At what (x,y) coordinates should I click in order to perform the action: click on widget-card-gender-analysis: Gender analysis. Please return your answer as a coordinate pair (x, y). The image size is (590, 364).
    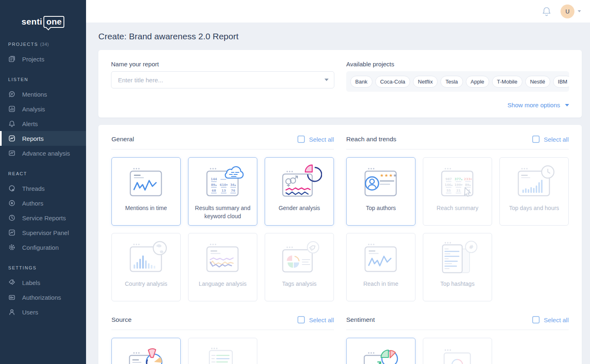
    Looking at the image, I should click on (299, 192).